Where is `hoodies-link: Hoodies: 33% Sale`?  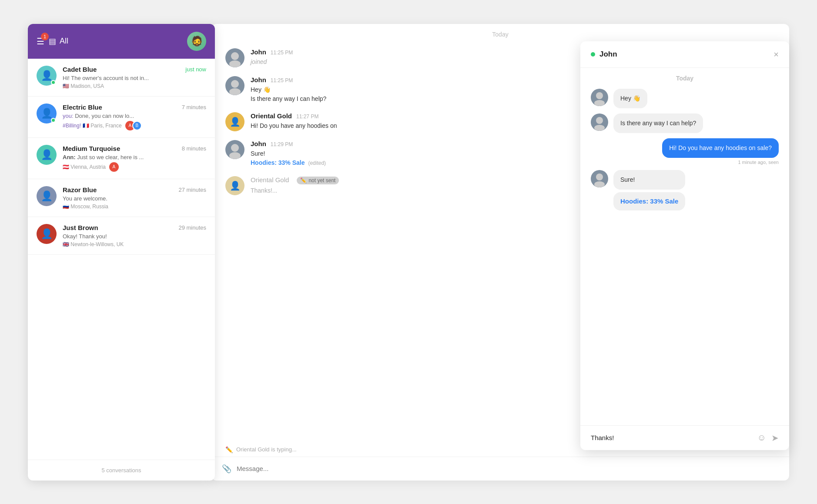
hoodies-link: Hoodies: 33% Sale is located at coordinates (278, 163).